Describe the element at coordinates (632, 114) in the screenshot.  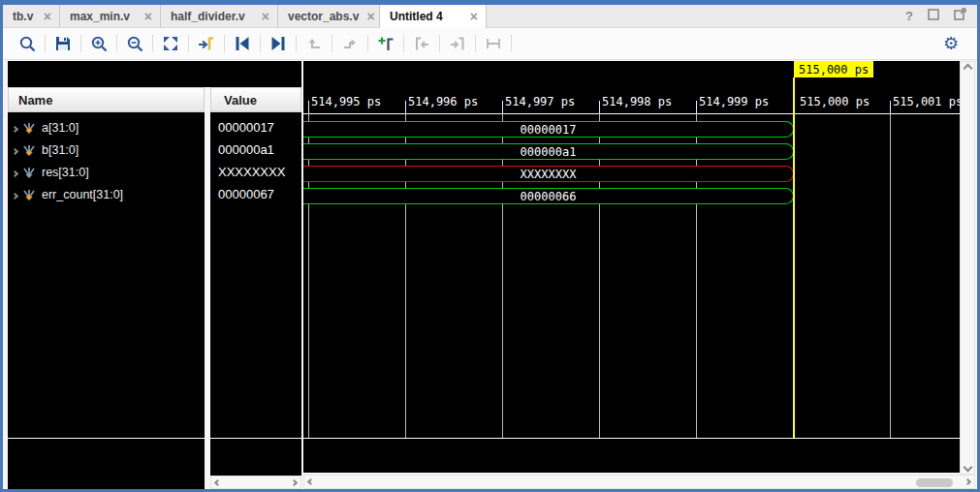
I see `timeline-baseline` at that location.